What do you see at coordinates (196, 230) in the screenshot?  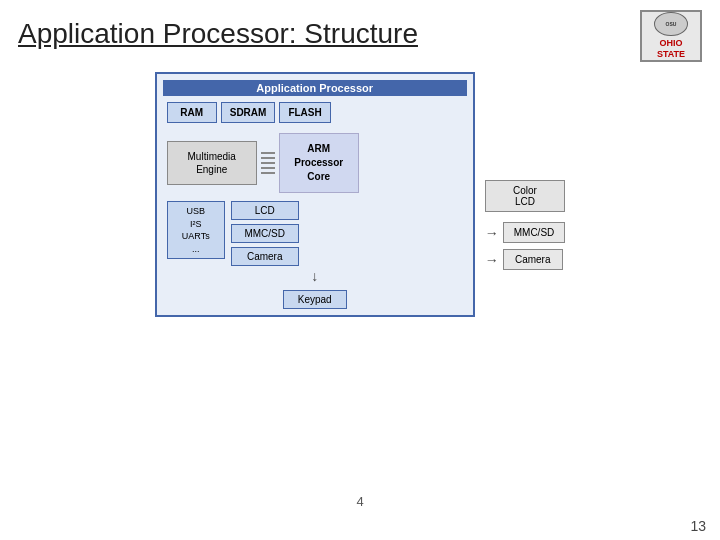 I see `left-peripherals: USBI²SUARTs...` at bounding box center [196, 230].